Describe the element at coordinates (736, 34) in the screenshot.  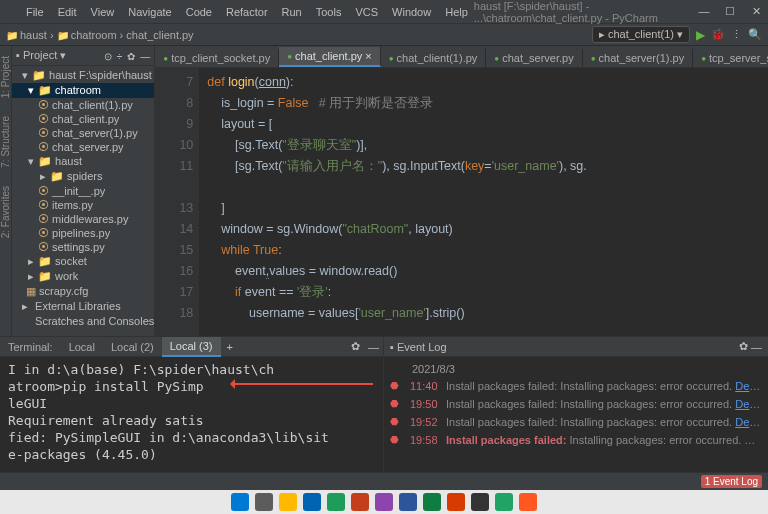
I see `more-actions-icon: ⋮` at that location.